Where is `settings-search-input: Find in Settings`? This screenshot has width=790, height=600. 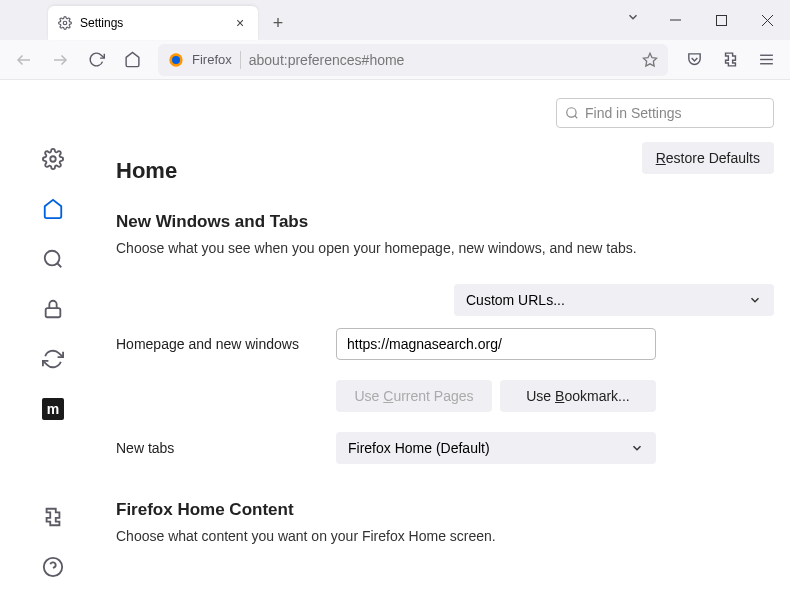 settings-search-input: Find in Settings is located at coordinates (665, 113).